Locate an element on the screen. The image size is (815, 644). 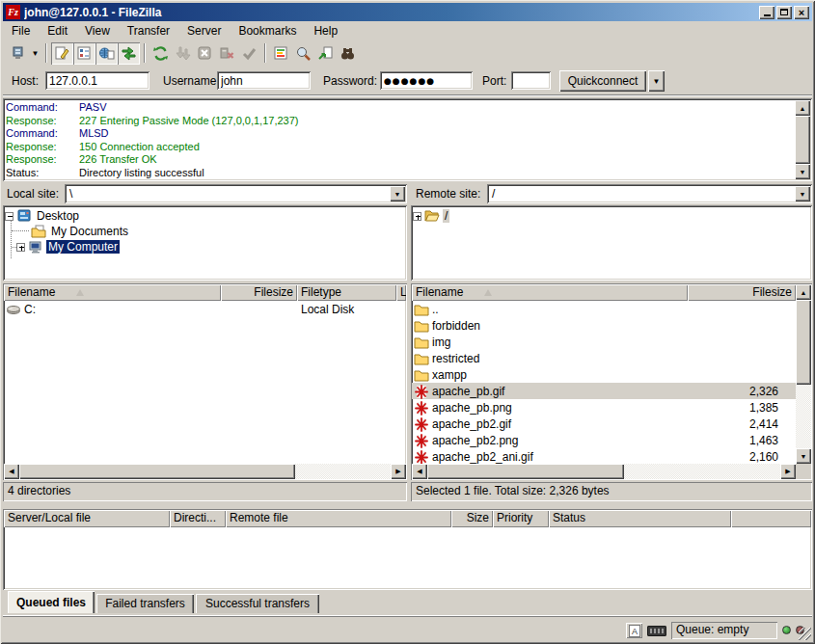
collapse-icon is located at coordinates (10, 216).